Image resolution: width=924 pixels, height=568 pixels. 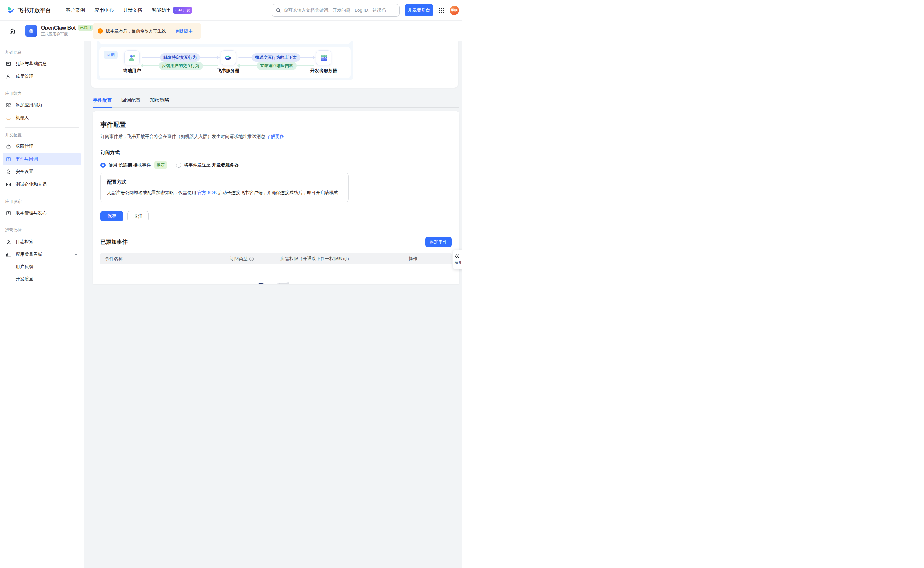 I want to click on tab-encryption-strategy: 加密策略, so click(x=159, y=102).